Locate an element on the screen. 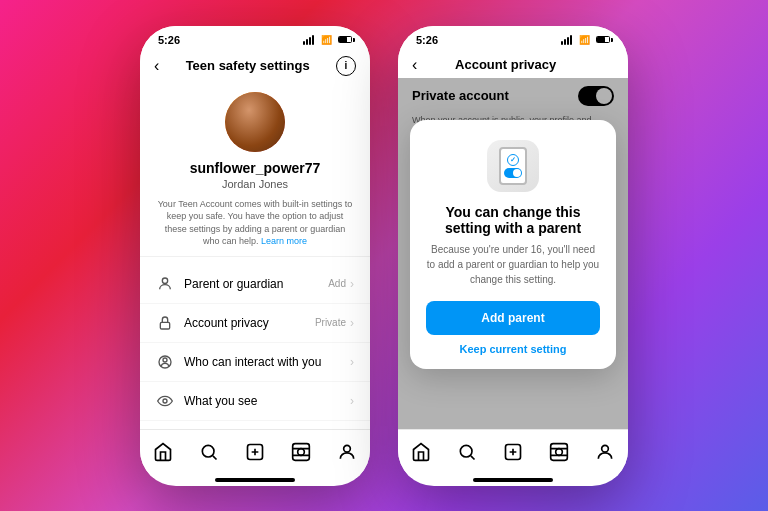 This screenshot has height=511, width=768. menu-item-time: Time management › is located at coordinates (255, 425).